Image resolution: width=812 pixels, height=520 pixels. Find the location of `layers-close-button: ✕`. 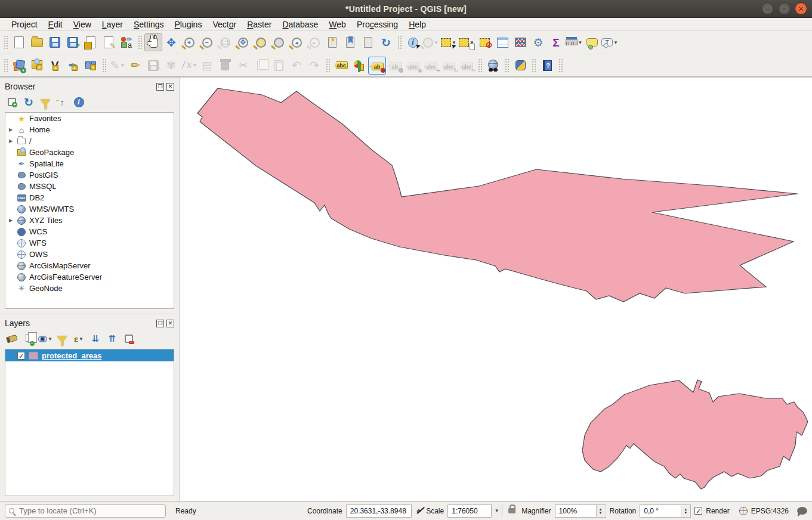

layers-close-button: ✕ is located at coordinates (171, 323).